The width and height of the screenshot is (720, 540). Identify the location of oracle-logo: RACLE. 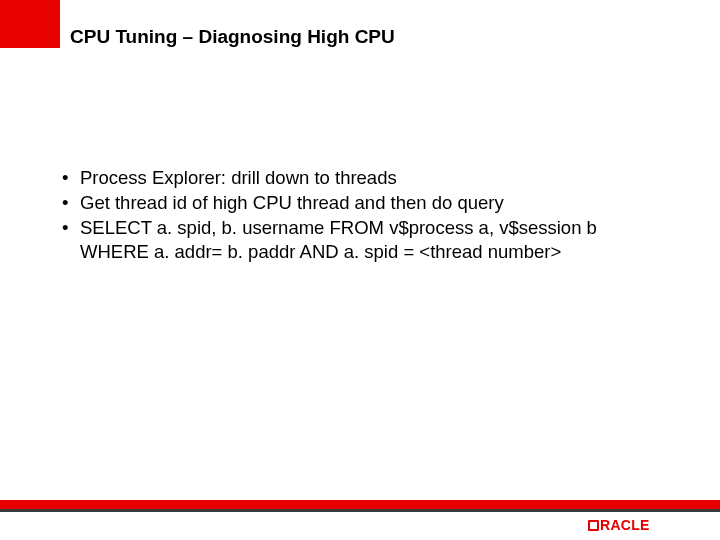
(638, 525).